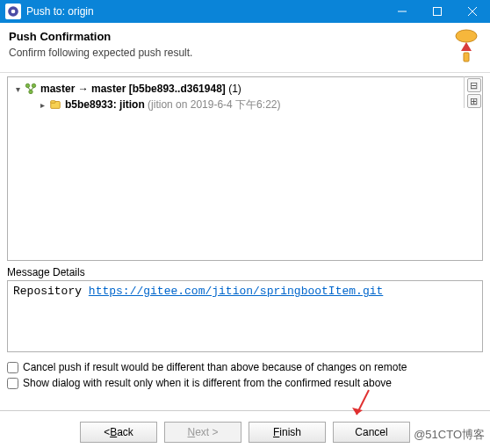 This screenshot has height=448, width=490. What do you see at coordinates (474, 101) in the screenshot?
I see `expand-all-button: ⊞` at bounding box center [474, 101].